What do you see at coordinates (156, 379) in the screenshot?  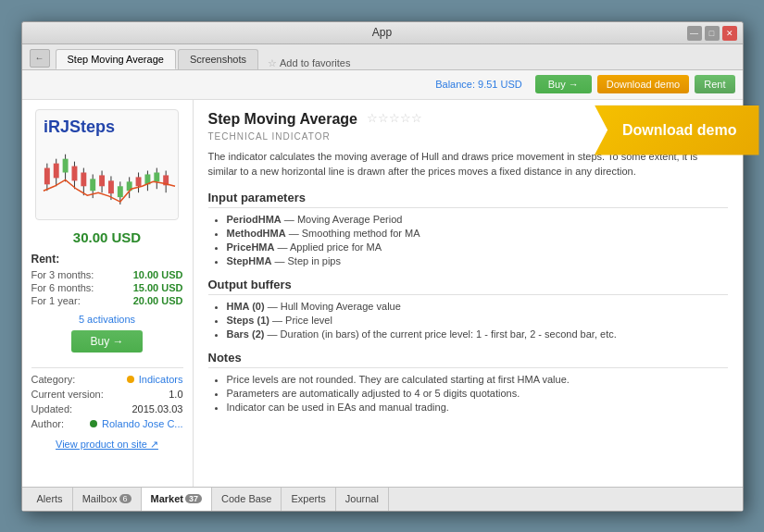 I see `category-value: Indicators` at bounding box center [156, 379].